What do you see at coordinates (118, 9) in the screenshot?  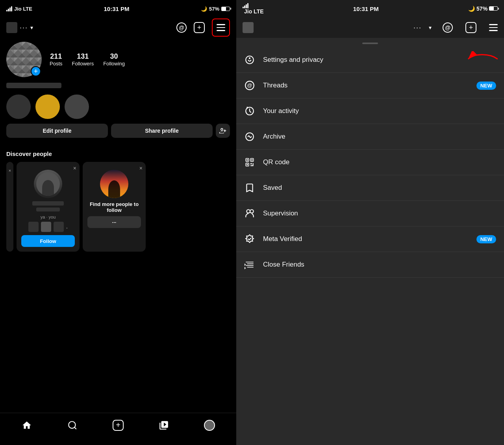 I see `left-status-bar: Jio LTE 10:31 PM 🌙 57%` at bounding box center [118, 9].